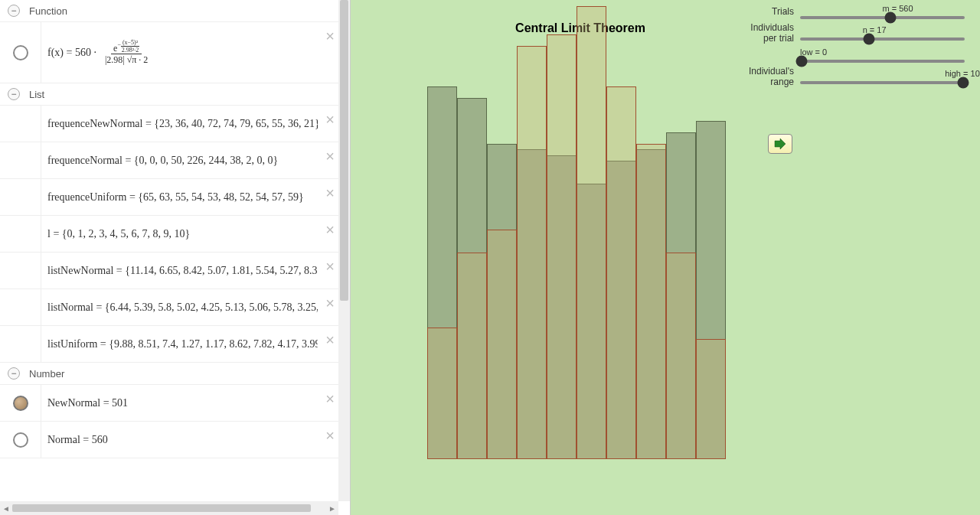 This screenshot has width=980, height=515. Describe the element at coordinates (170, 271) in the screenshot. I see `list-row: listNewNormal = {11.14, 6.65, 8.42, 5.07…` at that location.